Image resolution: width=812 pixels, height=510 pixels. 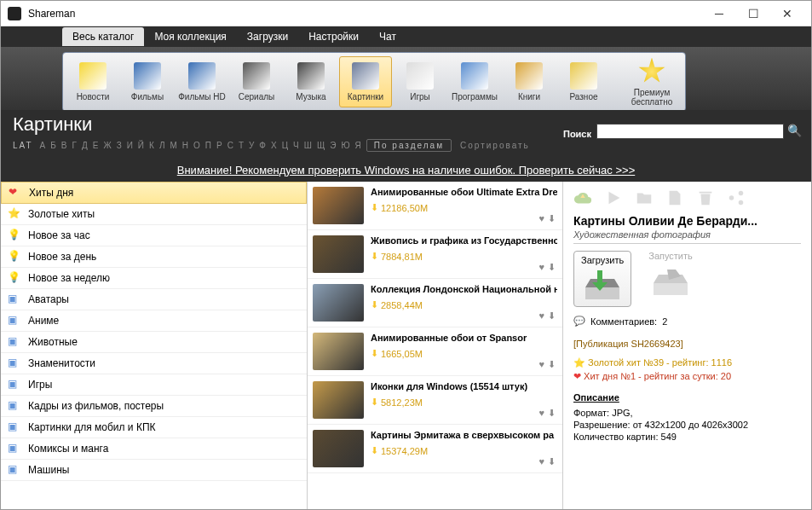 What do you see at coordinates (286, 145) in the screenshot?
I see `alpha-letter: Ц` at bounding box center [286, 145].